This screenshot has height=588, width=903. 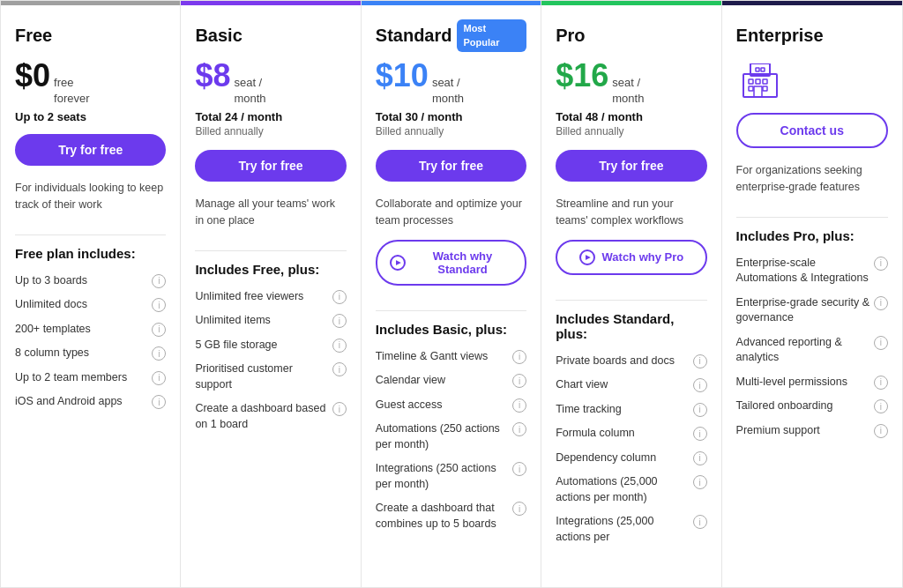 I want to click on feature-item: Multi-level permissions i, so click(x=812, y=383).